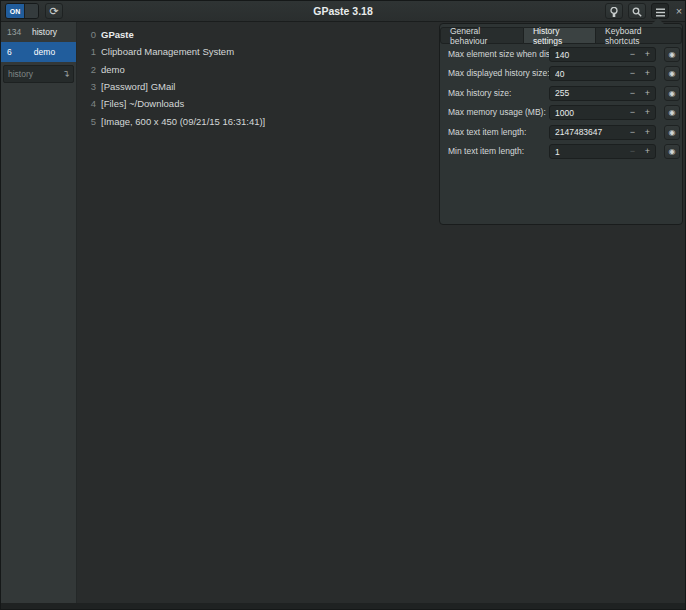 The image size is (686, 610). I want to click on setting-label: Max displayed history size:, so click(499, 74).